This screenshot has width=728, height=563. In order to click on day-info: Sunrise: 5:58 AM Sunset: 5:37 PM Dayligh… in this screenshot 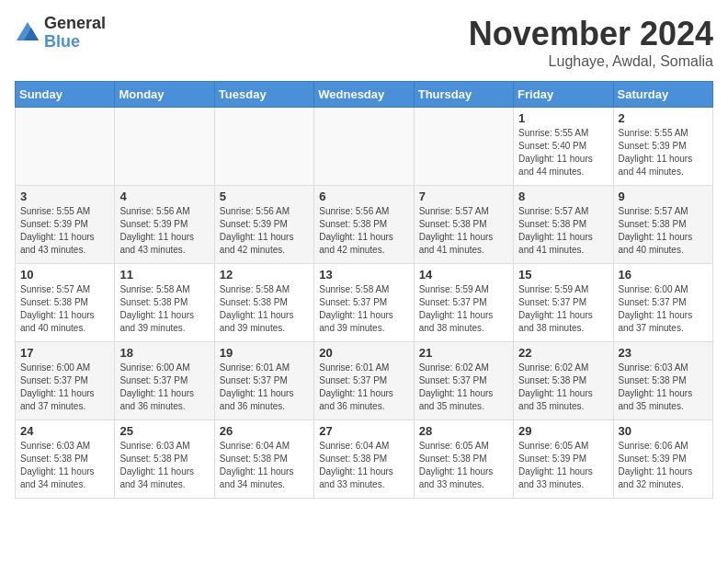, I will do `click(364, 309)`.